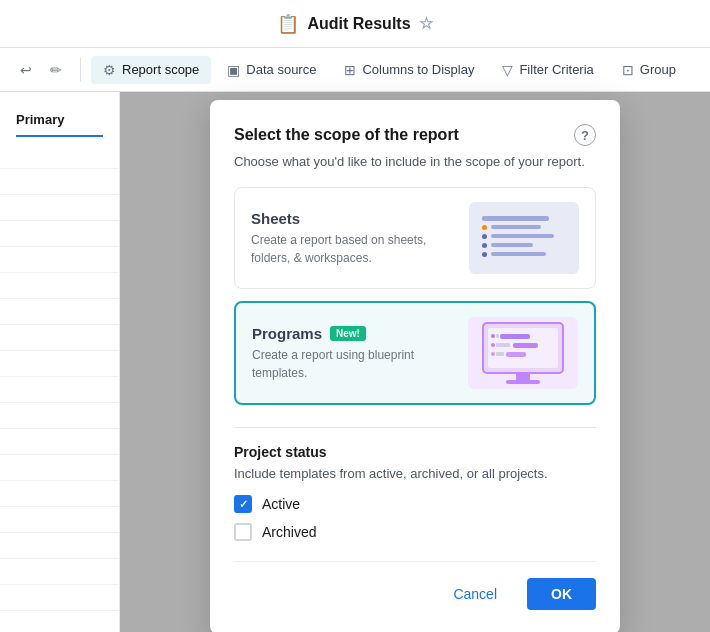  I want to click on dot-orange, so click(484, 228).